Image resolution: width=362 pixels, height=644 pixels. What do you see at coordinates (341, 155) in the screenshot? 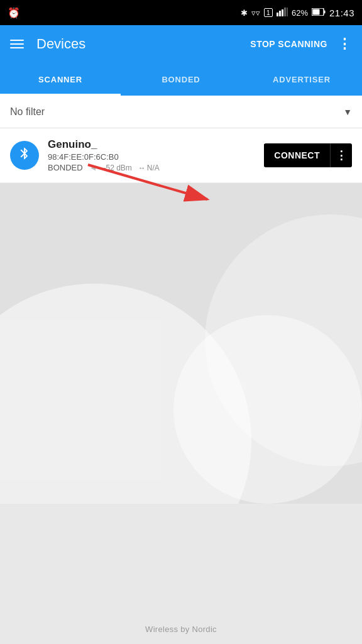
I see `device-more-options-button: ⋮` at bounding box center [341, 155].